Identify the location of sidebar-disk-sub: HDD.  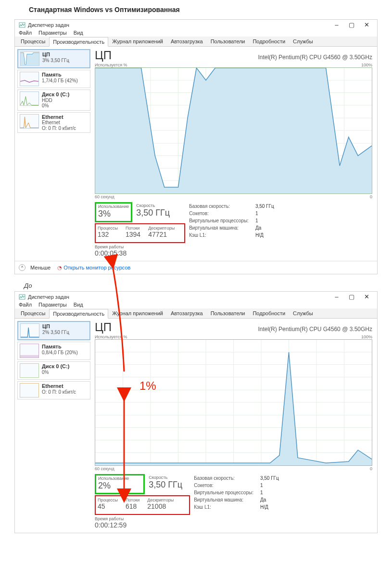
(56, 101).